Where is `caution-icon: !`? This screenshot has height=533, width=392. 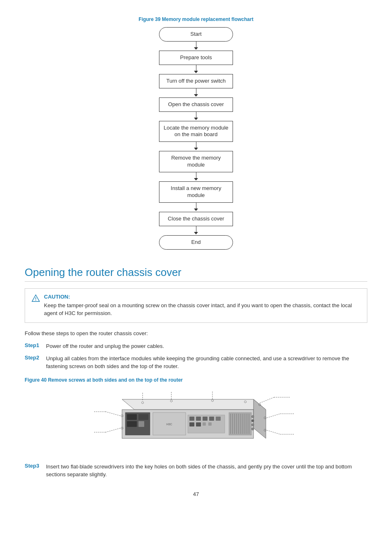 caution-icon: ! is located at coordinates (36, 298).